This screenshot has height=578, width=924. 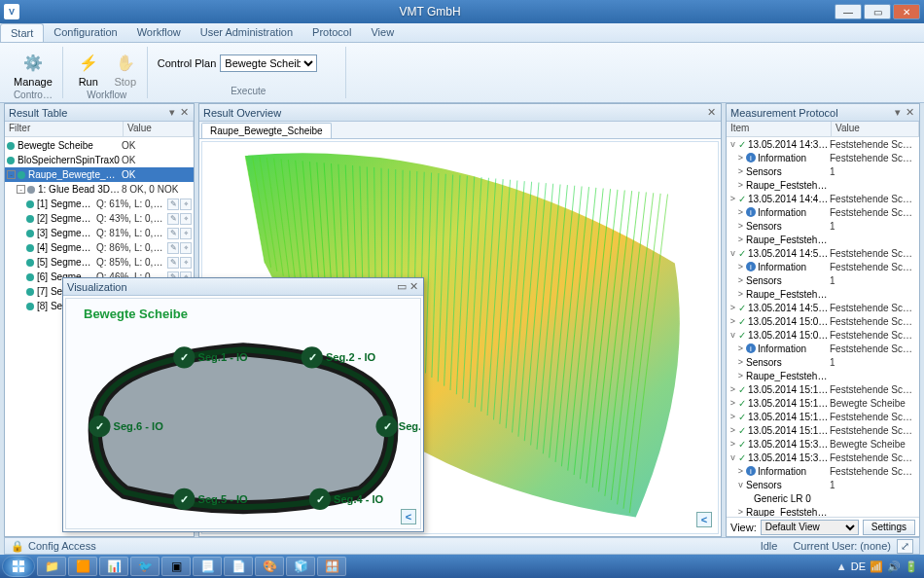 I want to click on protocol-row: >✓13.05.2014 14:40:57Feststehende Scheib…, so click(x=823, y=199).